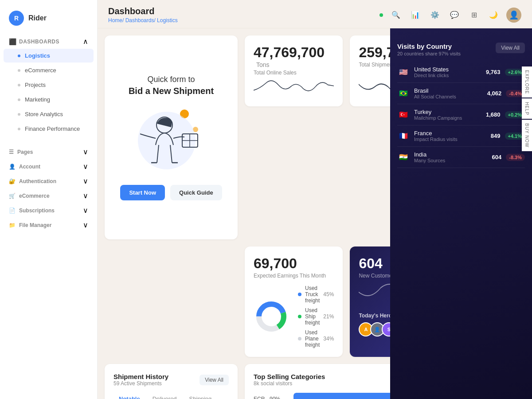 This screenshot has width=532, height=399. What do you see at coordinates (141, 383) in the screenshot?
I see `shipment-subtitle: 59 Active Shipments` at bounding box center [141, 383].